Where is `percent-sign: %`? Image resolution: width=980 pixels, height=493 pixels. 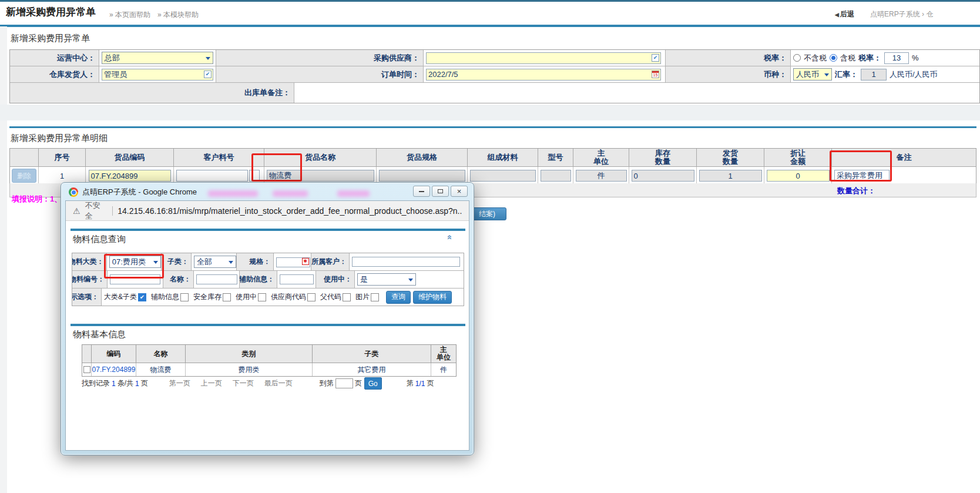
percent-sign: % is located at coordinates (915, 58).